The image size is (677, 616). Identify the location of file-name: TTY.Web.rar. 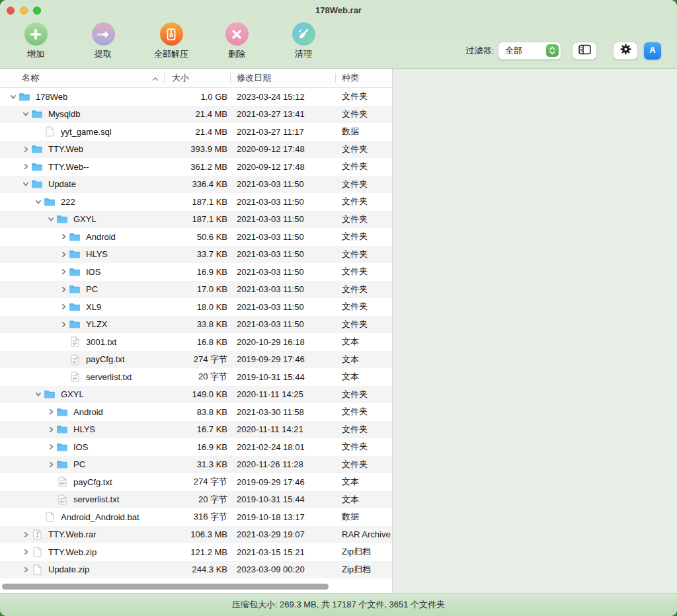
(72, 534).